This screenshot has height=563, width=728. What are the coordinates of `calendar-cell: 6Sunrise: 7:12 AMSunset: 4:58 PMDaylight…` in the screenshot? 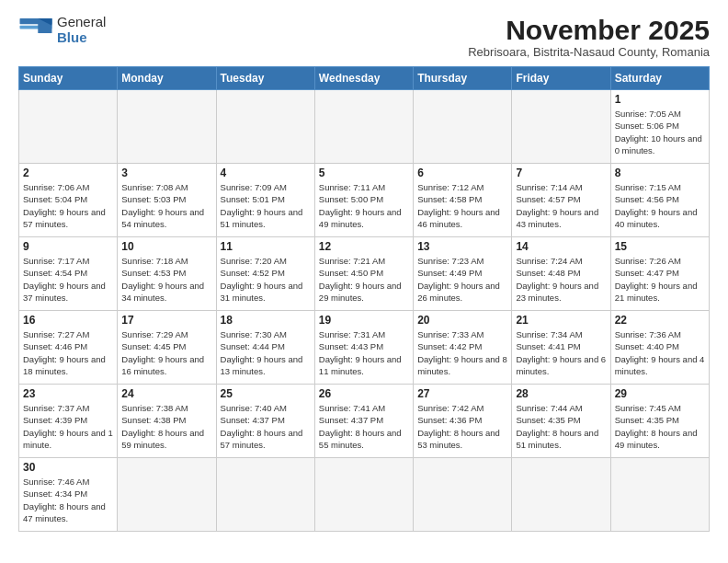 It's located at (463, 201).